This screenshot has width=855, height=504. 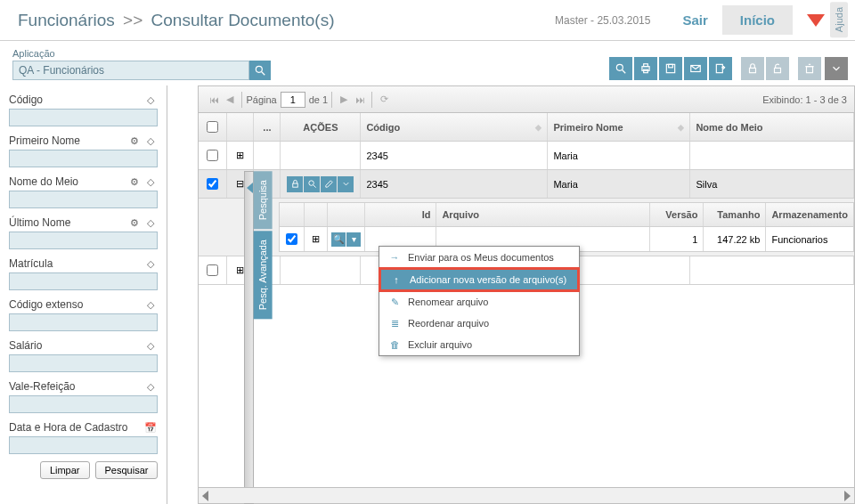 I want to click on chevron-down-icon, so click(x=836, y=69).